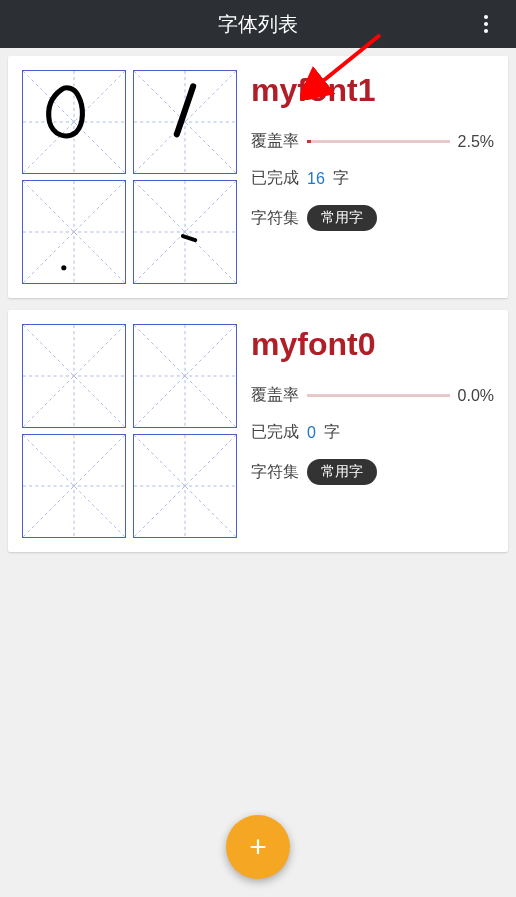  I want to click on coverage-value: 0.0%, so click(476, 396).